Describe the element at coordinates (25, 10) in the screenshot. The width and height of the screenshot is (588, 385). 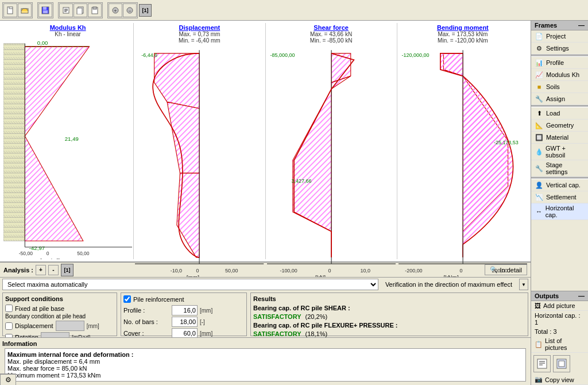
I see `open-btn` at that location.